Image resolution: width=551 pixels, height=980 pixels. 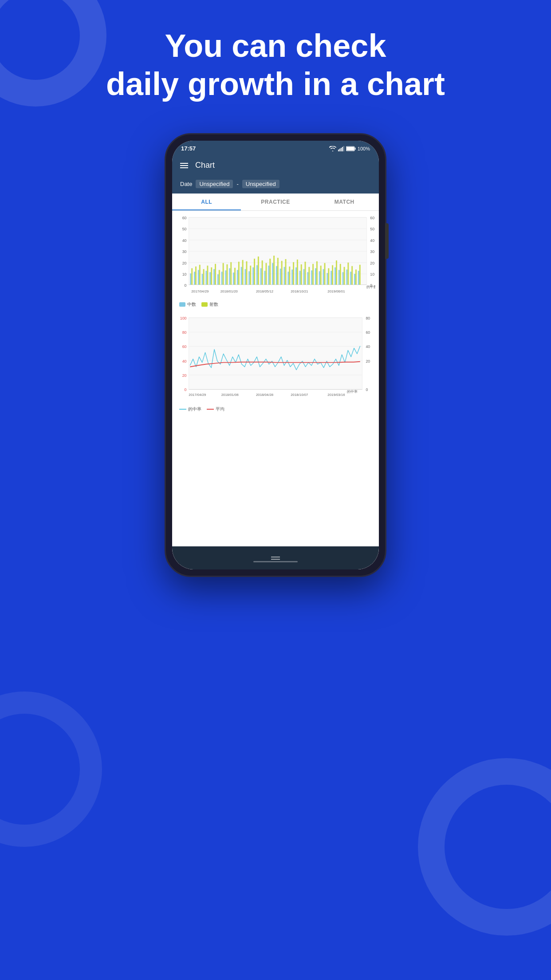 What do you see at coordinates (276, 558) in the screenshot?
I see `phone-bottom-bar` at bounding box center [276, 558].